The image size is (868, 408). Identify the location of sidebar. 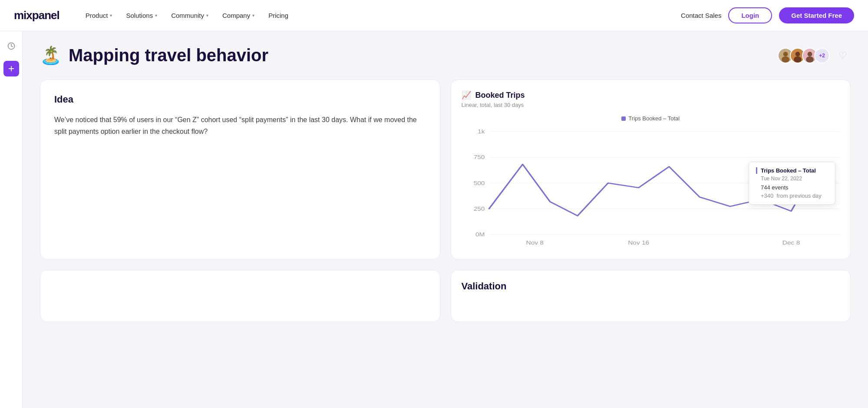
(11, 220).